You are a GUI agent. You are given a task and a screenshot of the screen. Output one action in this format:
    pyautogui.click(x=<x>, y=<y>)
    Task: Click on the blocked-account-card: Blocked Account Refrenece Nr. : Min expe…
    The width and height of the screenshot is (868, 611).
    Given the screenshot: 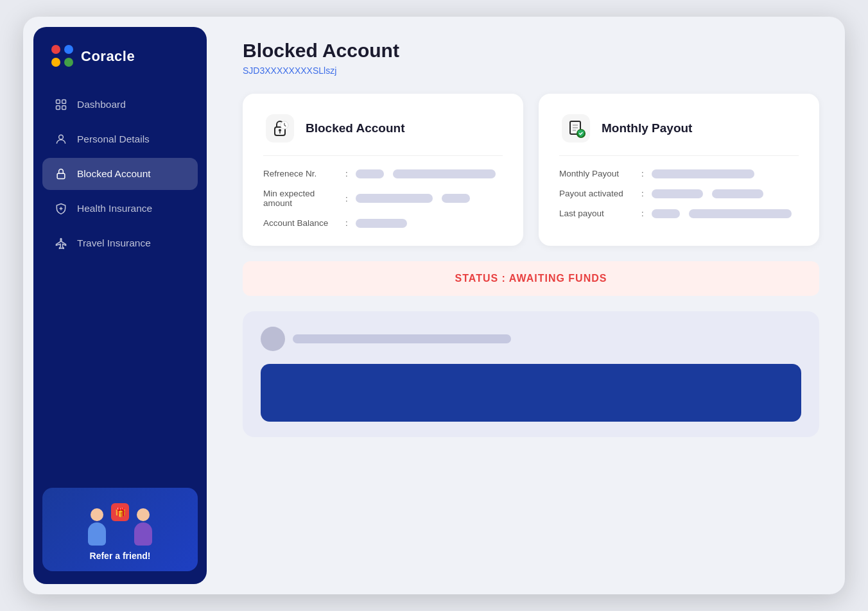 What is the action you would take?
    pyautogui.click(x=383, y=169)
    